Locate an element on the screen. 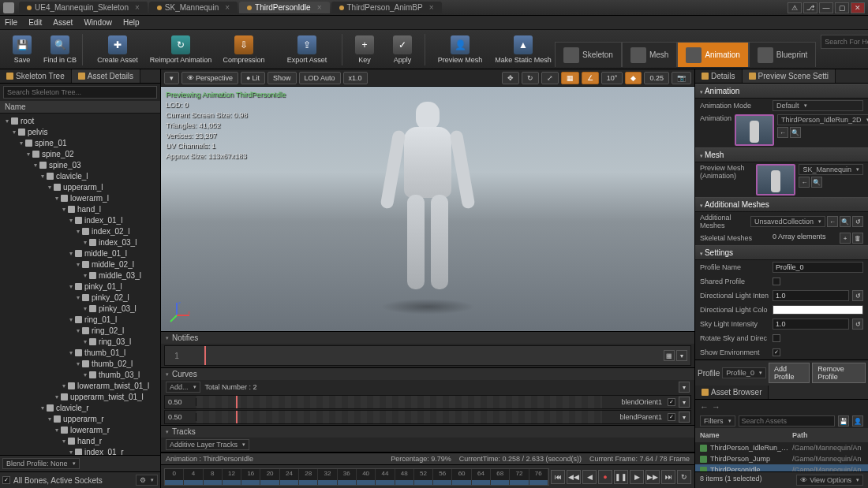 The height and width of the screenshot is (488, 868). shared-profile-checkbox is located at coordinates (776, 281).